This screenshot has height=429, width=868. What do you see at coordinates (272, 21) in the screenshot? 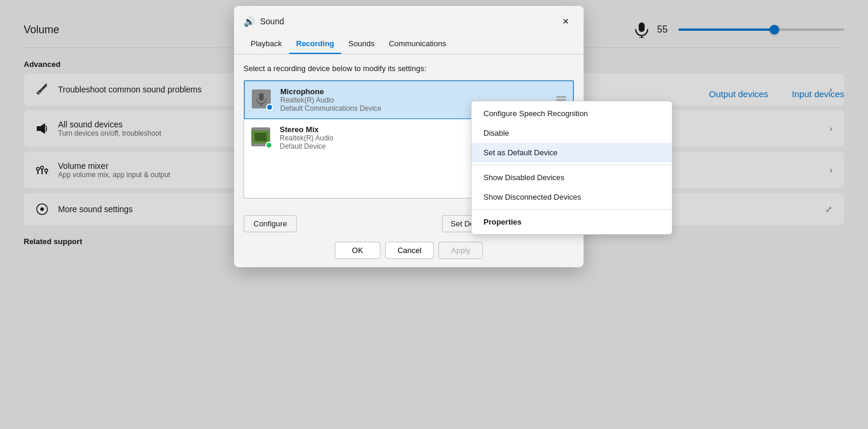
I see `dialog-title-text: Sound` at bounding box center [272, 21].